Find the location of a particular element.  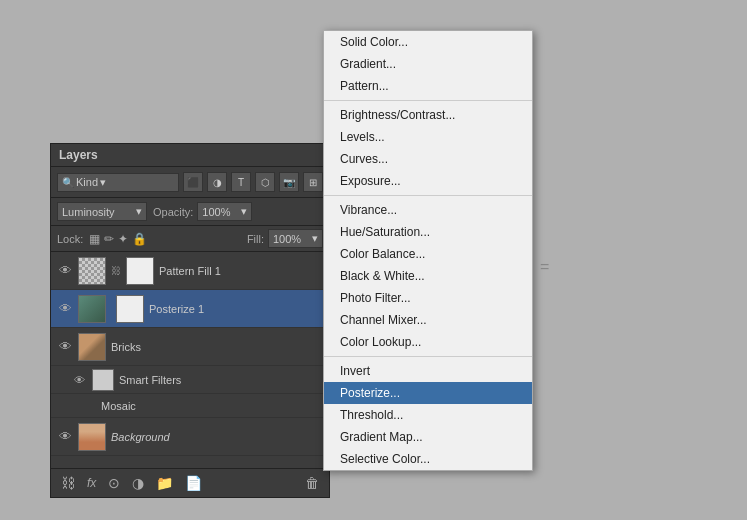

lock-all-icon: 🔒 is located at coordinates (140, 239).